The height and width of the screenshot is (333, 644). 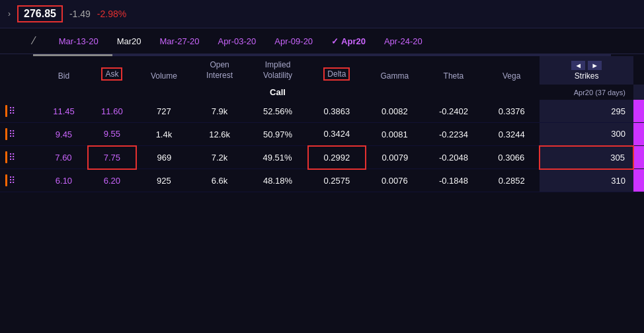 What do you see at coordinates (220, 70) in the screenshot?
I see `open-interest-header: OpenInterest` at bounding box center [220, 70].